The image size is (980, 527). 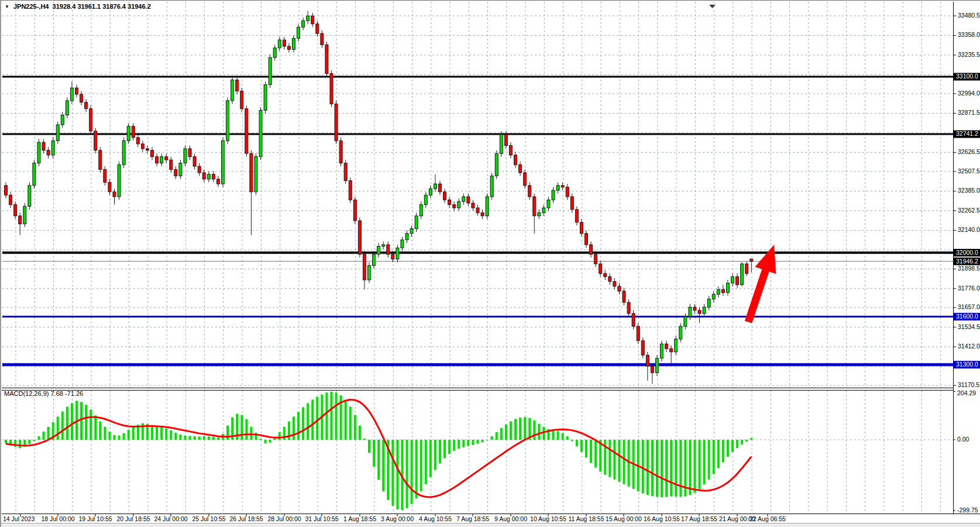 I want to click on macd-indicator-label: MACD(12,26,9) 7.68 -71.26, so click(x=43, y=393).